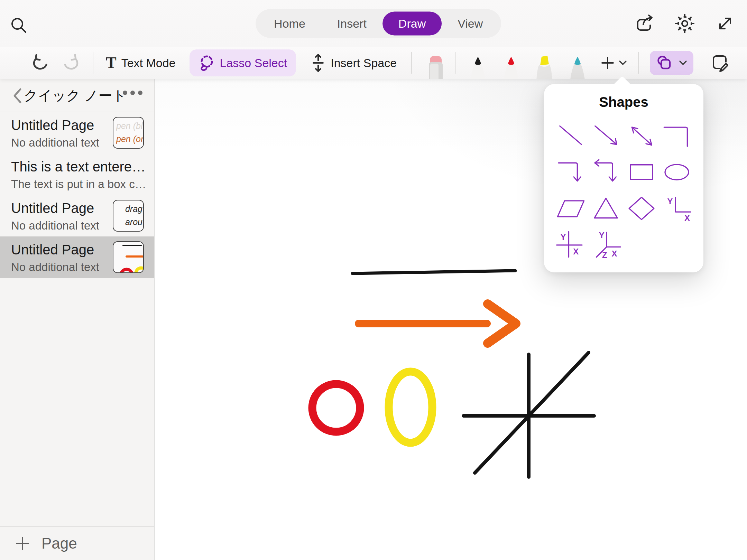 The image size is (747, 560). Describe the element at coordinates (571, 208) in the screenshot. I see `shape-parallelogram` at that location.